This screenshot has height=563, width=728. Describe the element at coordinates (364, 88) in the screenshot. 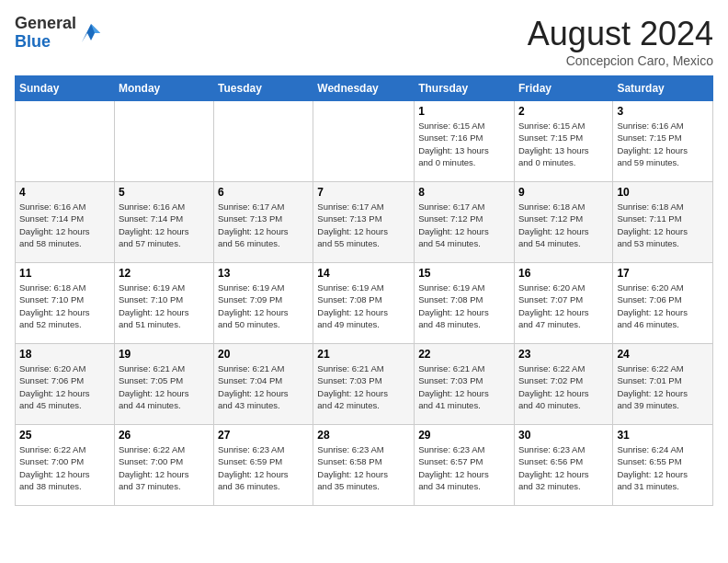

I see `calendar-header-row: SundayMondayTuesdayWednesdayThursdayFrid…` at that location.